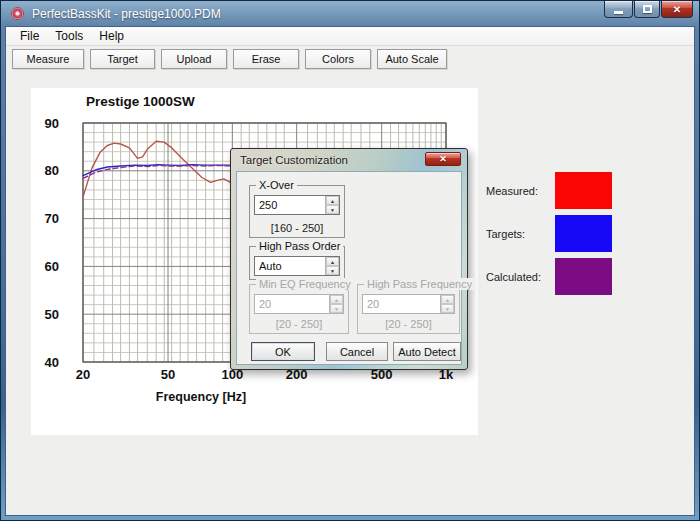 The width and height of the screenshot is (700, 521). What do you see at coordinates (357, 352) in the screenshot?
I see `cancel-button: Cancel` at bounding box center [357, 352].